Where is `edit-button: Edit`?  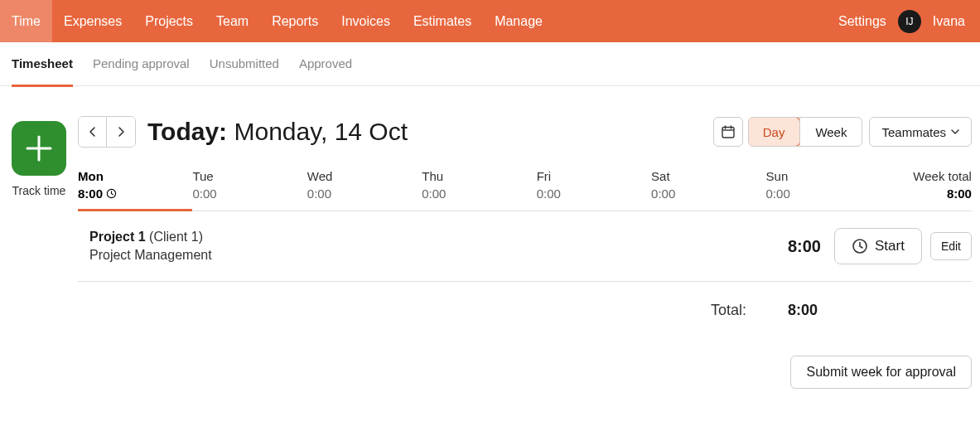 edit-button: Edit is located at coordinates (951, 246).